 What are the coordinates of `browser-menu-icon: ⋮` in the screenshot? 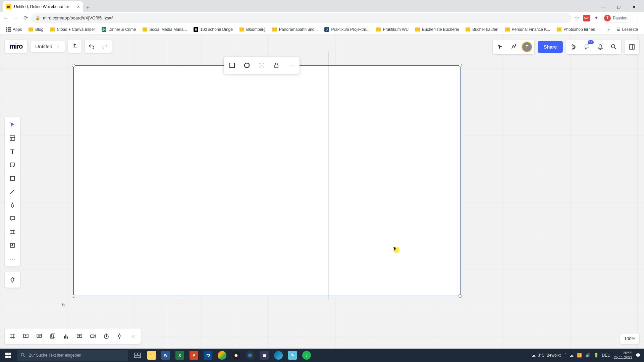 It's located at (638, 18).